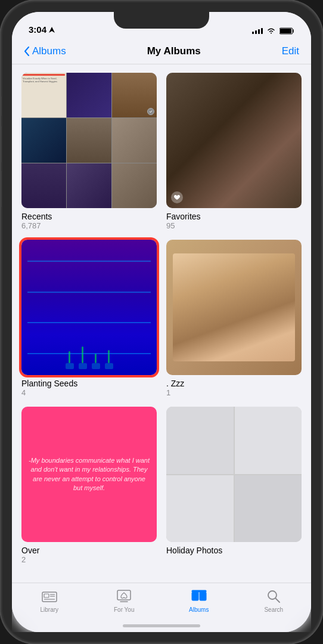  I want to click on tab-search: Search, so click(274, 600).